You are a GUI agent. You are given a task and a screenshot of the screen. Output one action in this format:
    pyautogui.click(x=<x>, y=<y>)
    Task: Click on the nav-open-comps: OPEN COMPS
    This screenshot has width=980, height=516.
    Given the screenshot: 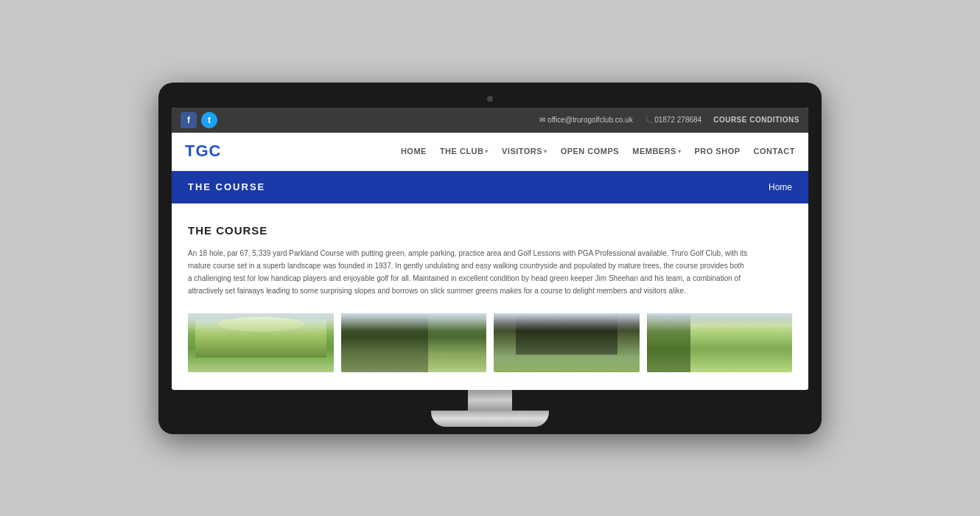 What is the action you would take?
    pyautogui.click(x=590, y=151)
    